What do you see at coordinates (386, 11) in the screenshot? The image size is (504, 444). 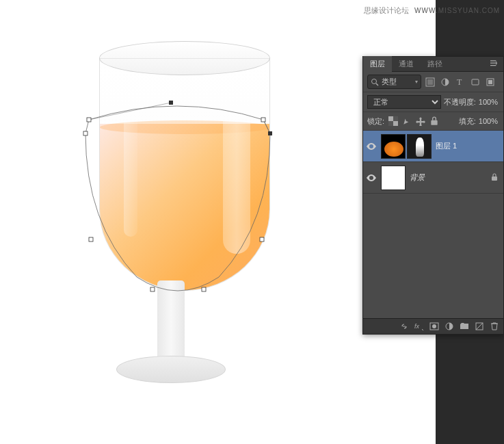 I see `watermark-text: 思缘设计论坛` at bounding box center [386, 11].